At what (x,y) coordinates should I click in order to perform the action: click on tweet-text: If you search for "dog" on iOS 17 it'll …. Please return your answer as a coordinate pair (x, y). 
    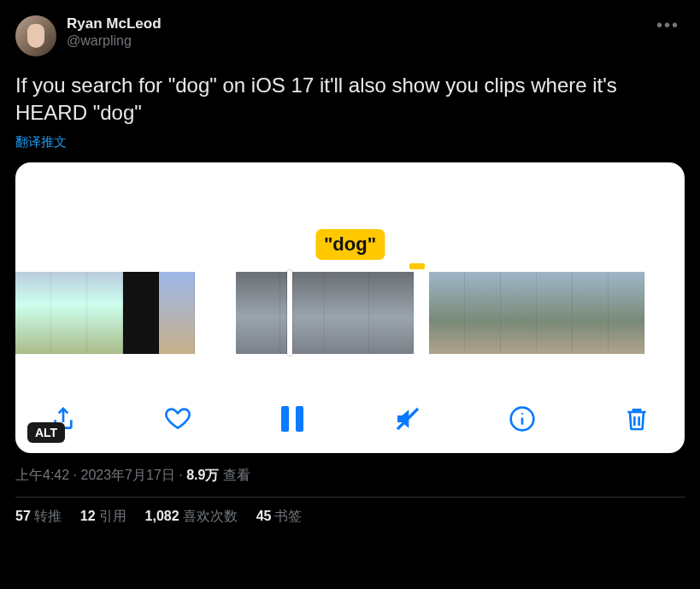
    Looking at the image, I should click on (350, 99).